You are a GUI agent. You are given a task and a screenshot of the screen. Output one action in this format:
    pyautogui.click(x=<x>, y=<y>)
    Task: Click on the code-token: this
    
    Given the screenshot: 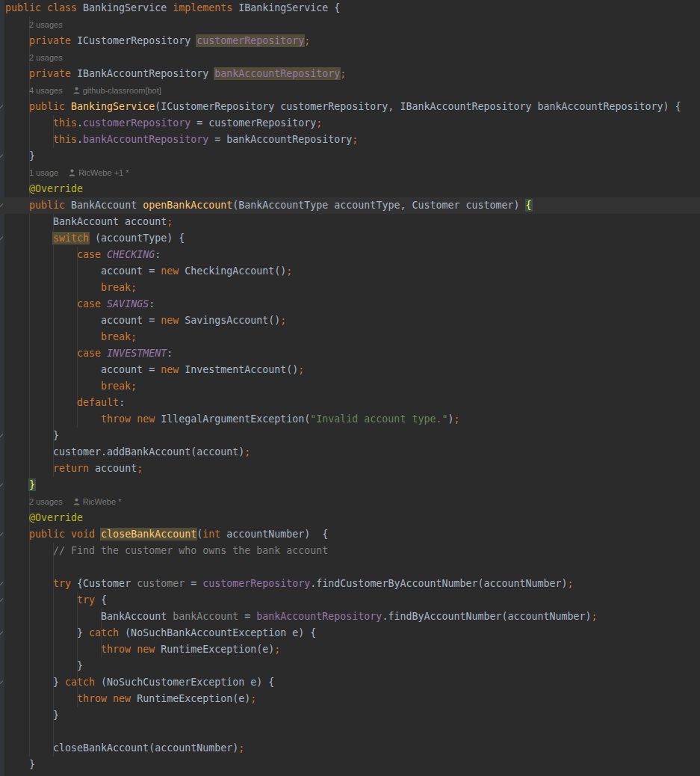 What is the action you would take?
    pyautogui.click(x=65, y=123)
    